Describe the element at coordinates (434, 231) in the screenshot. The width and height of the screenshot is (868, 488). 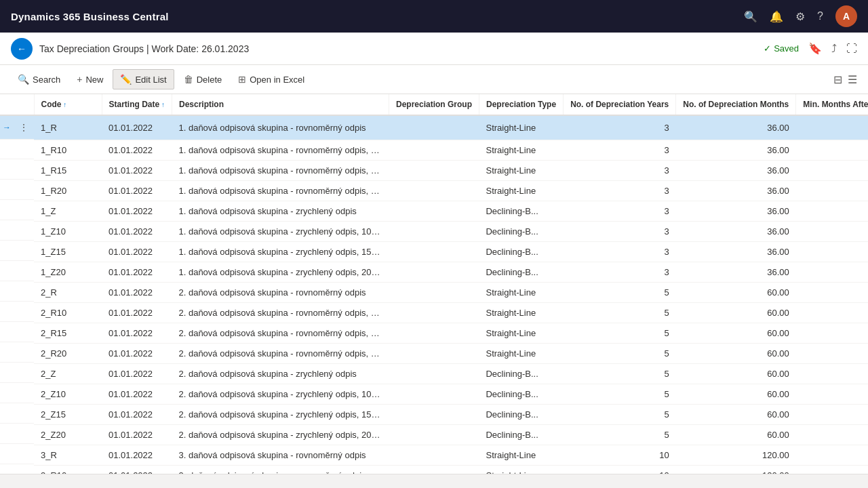
I see `table-row: → 1_Z10 01.01.2022 1. daňová odpisová sk…` at that location.